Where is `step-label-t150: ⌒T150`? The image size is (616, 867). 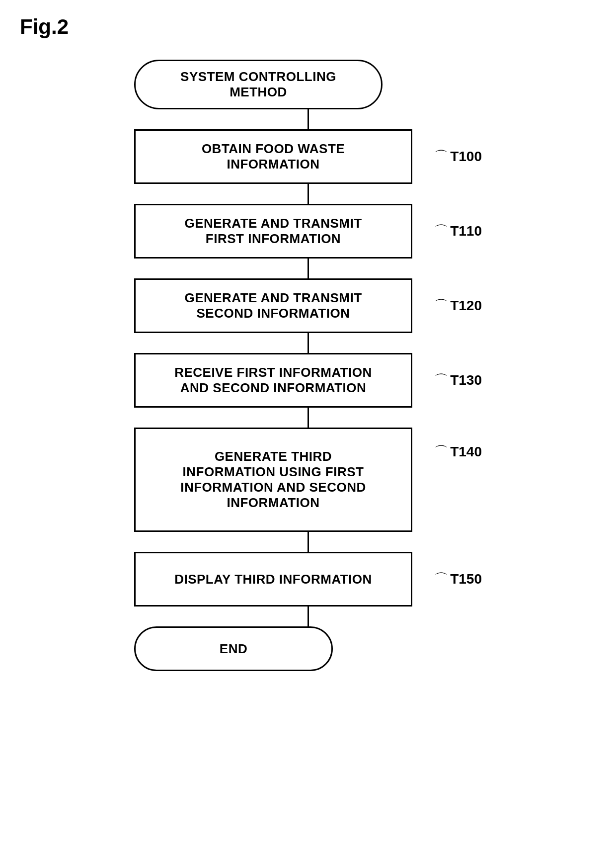
step-label-t150: ⌒T150 is located at coordinates (458, 579).